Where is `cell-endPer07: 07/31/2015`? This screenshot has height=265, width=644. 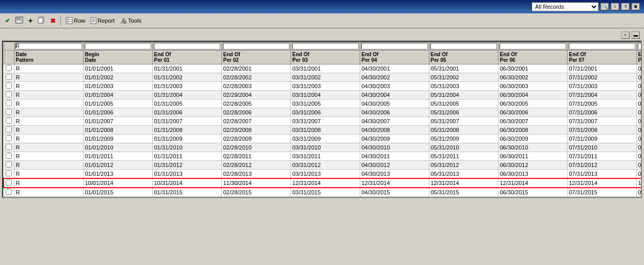
cell-endPer07: 07/31/2015 is located at coordinates (602, 192).